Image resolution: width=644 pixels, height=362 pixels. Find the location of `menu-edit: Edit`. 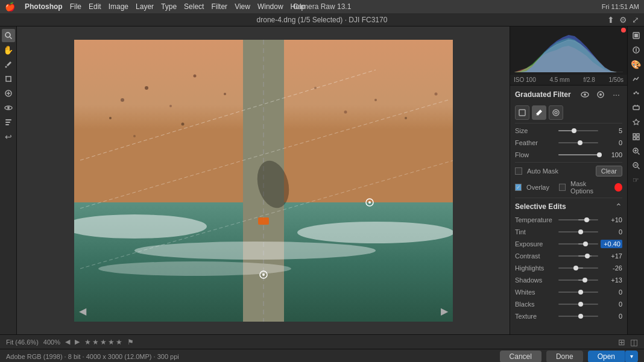

menu-edit: Edit is located at coordinates (95, 7).